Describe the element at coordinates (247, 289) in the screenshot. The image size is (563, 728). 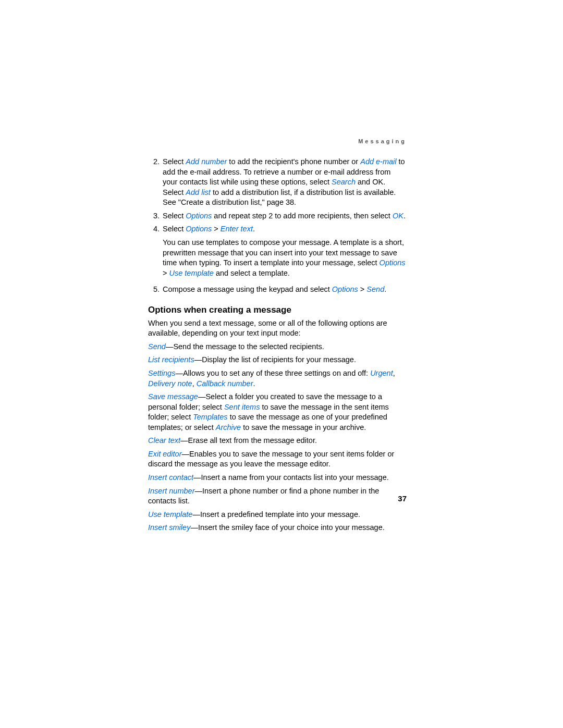
I see `text: Compose a message using the keypad and s…` at that location.